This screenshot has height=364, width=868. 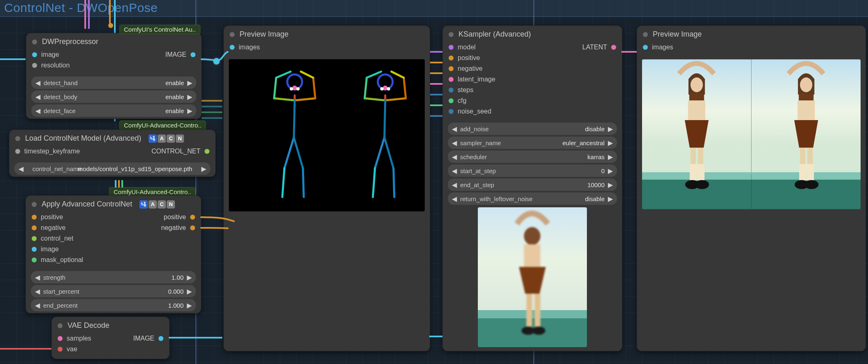 I want to click on widget-detect-body: ◀ detect_body enable ▶, so click(x=114, y=97).